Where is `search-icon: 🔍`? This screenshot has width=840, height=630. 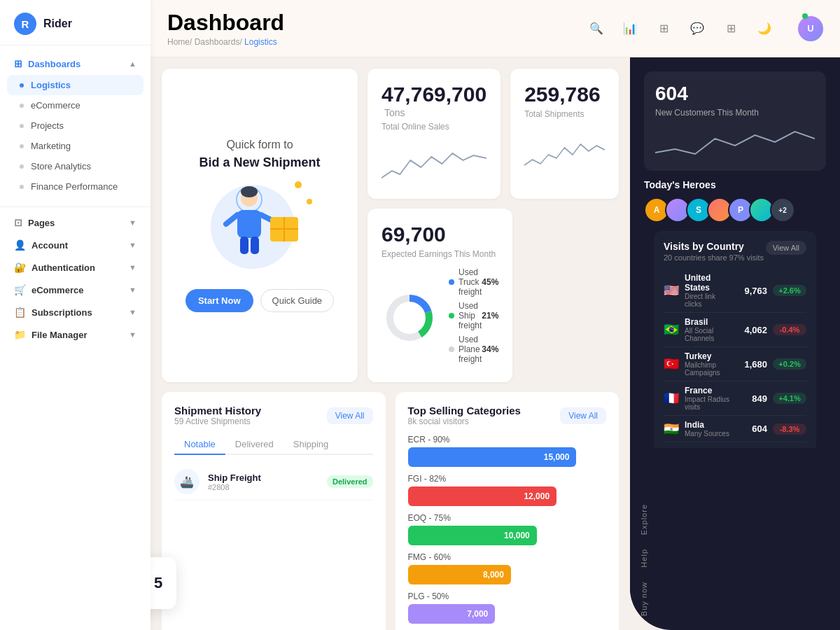
search-icon: 🔍 is located at coordinates (596, 29).